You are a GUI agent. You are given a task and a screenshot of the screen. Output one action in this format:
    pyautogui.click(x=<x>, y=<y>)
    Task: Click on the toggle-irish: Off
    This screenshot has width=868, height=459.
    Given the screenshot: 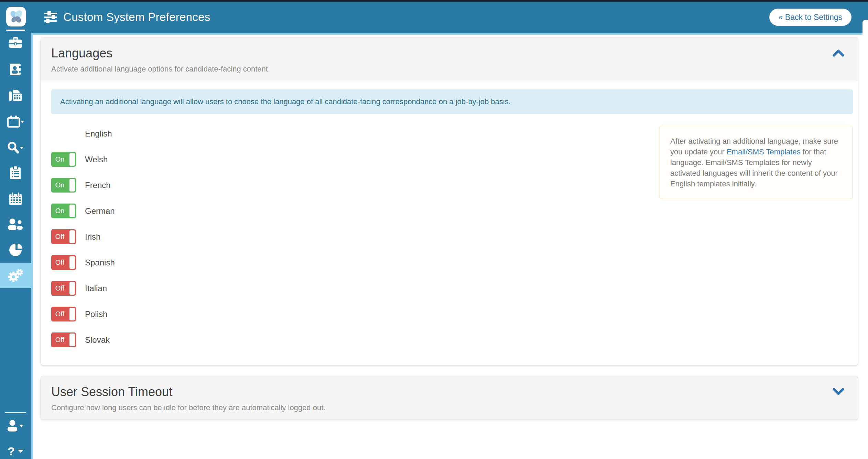 What is the action you would take?
    pyautogui.click(x=64, y=237)
    